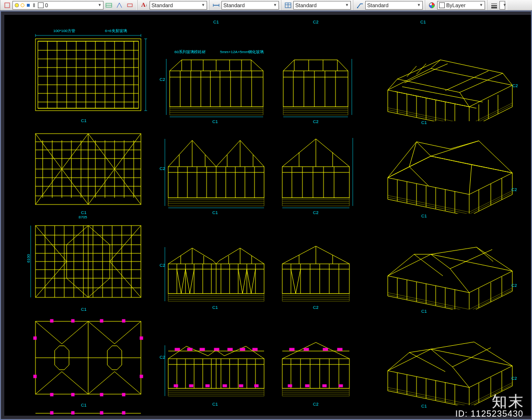  What do you see at coordinates (109, 5) in the screenshot?
I see `layer-states-button` at bounding box center [109, 5].